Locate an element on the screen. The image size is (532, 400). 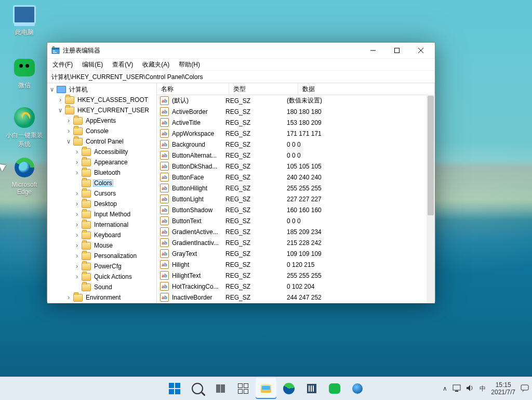
tree-item: ›Cursors is located at coordinates (102, 193).